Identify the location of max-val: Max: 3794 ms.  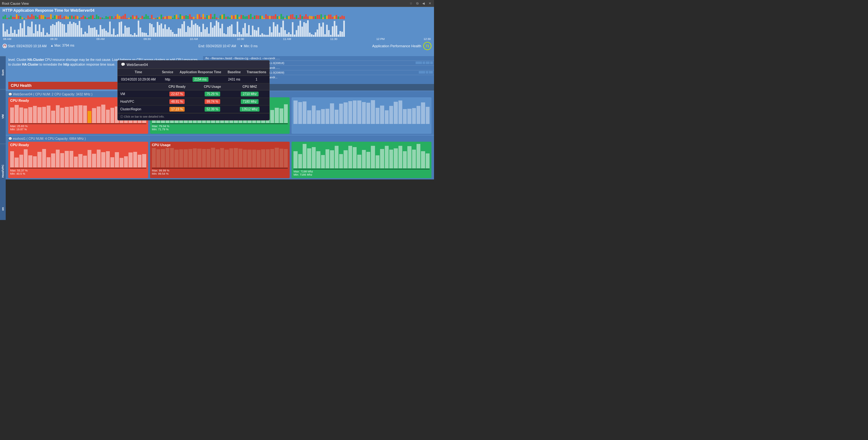
(64, 45).